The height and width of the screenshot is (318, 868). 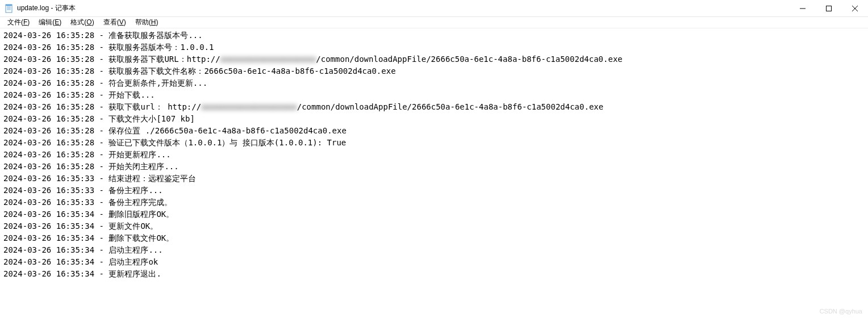 I want to click on log-message: 删除旧版程序OK。, so click(x=141, y=214).